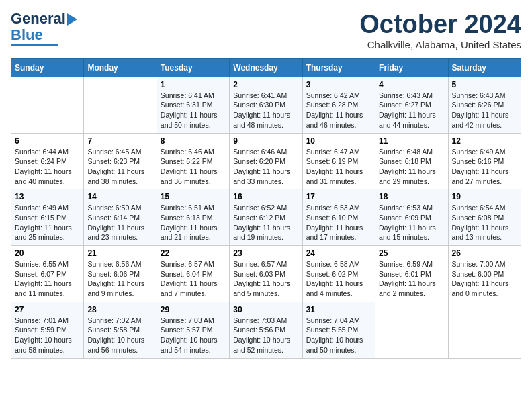 The height and width of the screenshot is (411, 532). What do you see at coordinates (120, 197) in the screenshot?
I see `day-number: 14` at bounding box center [120, 197].